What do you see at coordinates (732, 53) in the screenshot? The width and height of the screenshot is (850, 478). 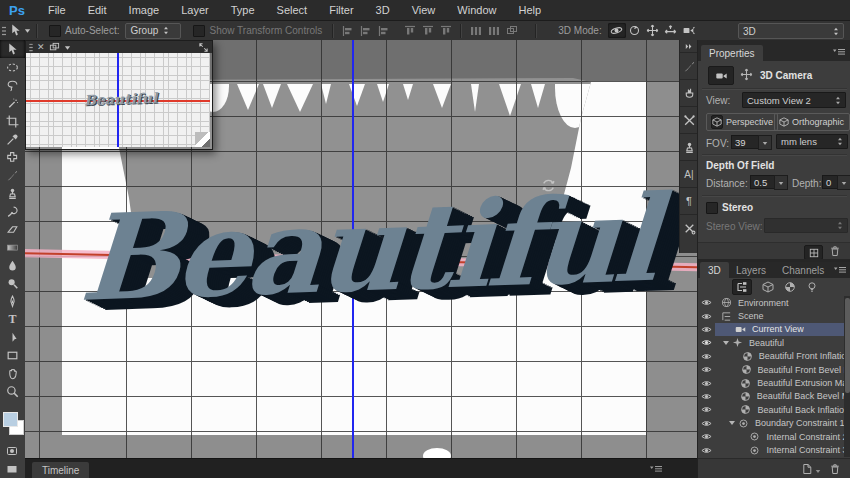 I see `tab-properties: Properties` at bounding box center [732, 53].